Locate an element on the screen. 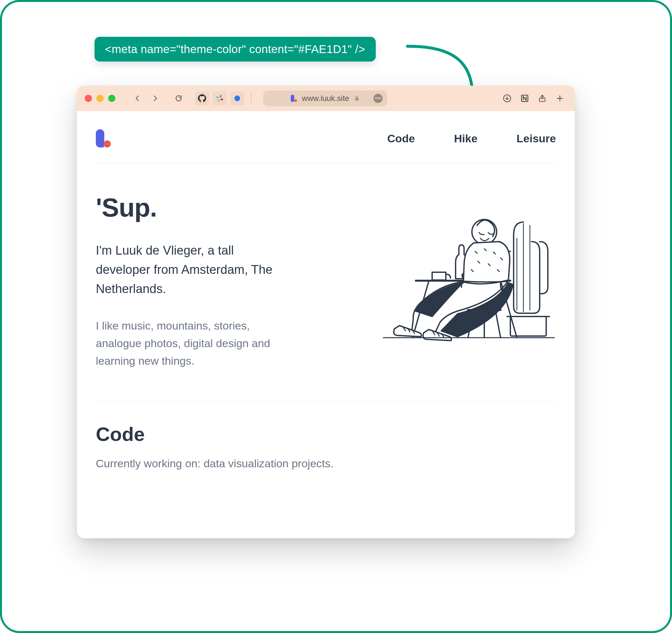  address-url-text: www.luuk.site is located at coordinates (326, 99).